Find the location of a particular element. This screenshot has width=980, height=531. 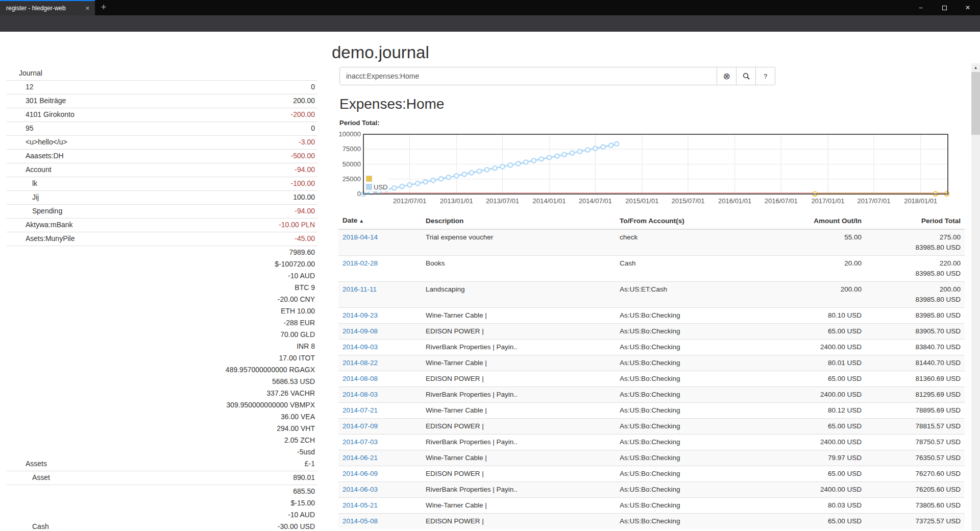

description-cell: Landscaping is located at coordinates (519, 295).